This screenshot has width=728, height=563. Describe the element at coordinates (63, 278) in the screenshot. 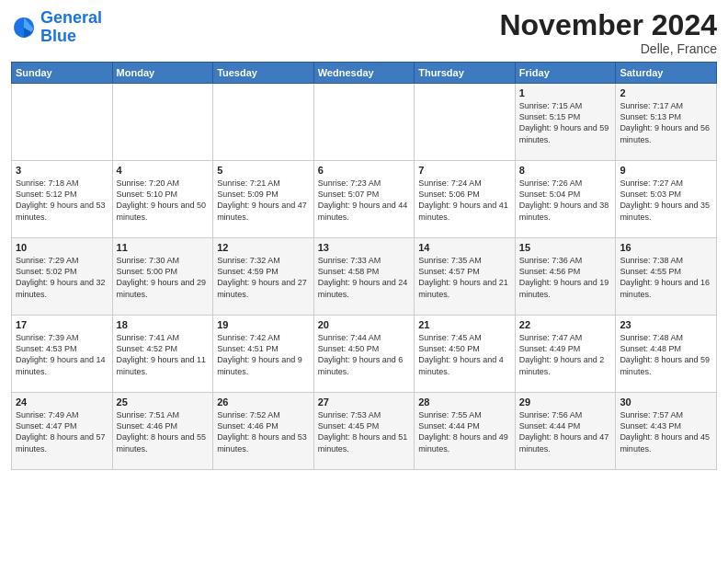

I see `day-info: Sunrise: 7:29 AM Sunset: 5:02 PM Dayligh…` at that location.